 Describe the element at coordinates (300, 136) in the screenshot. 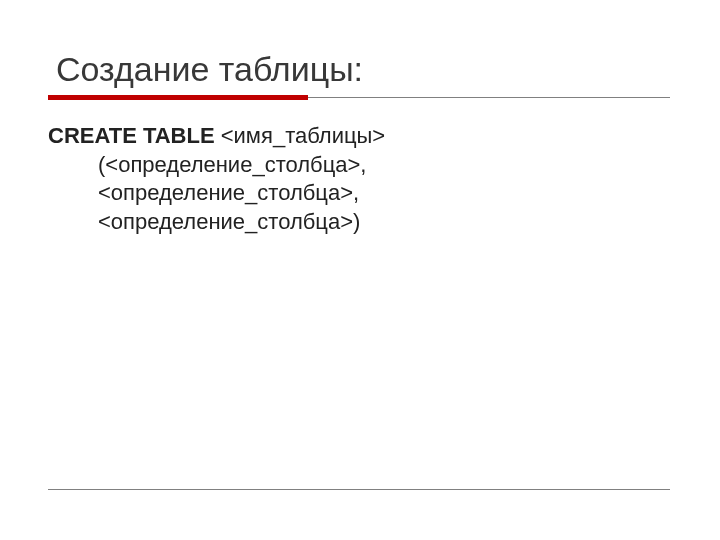

I see `table-name-placeholder: <имя_таблицы>` at that location.